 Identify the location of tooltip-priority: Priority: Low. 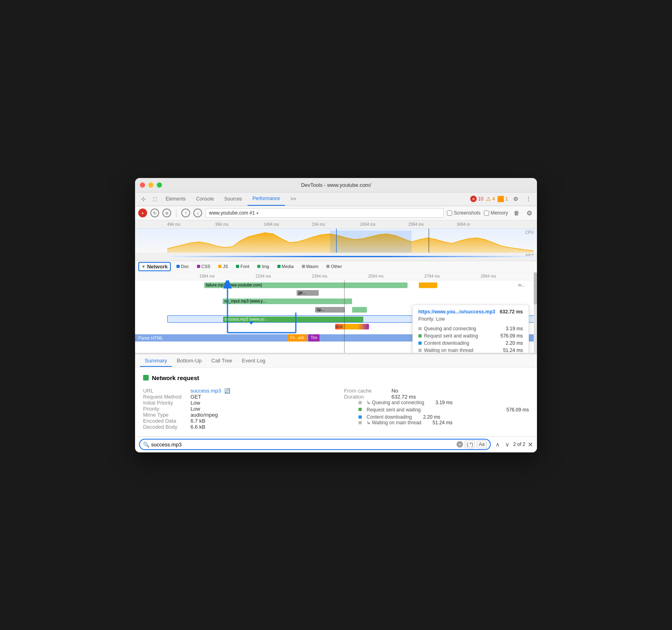
(471, 319).